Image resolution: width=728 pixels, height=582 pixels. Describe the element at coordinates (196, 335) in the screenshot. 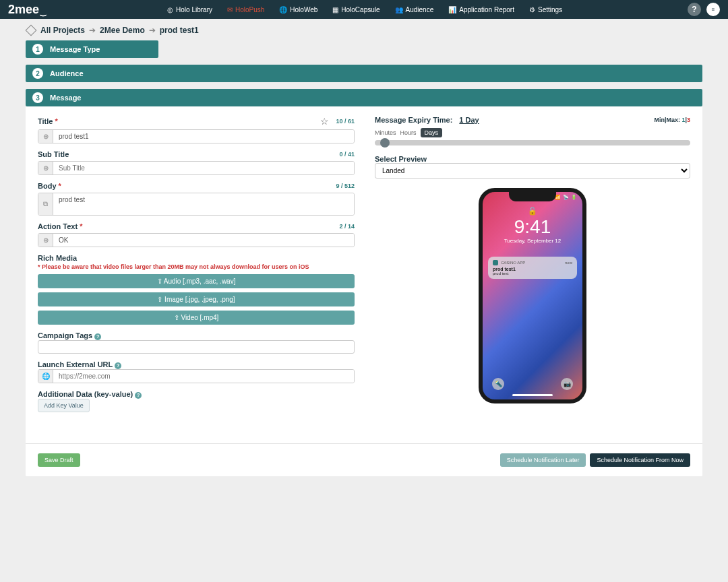

I see `tags-label: Campaign Tags?` at that location.